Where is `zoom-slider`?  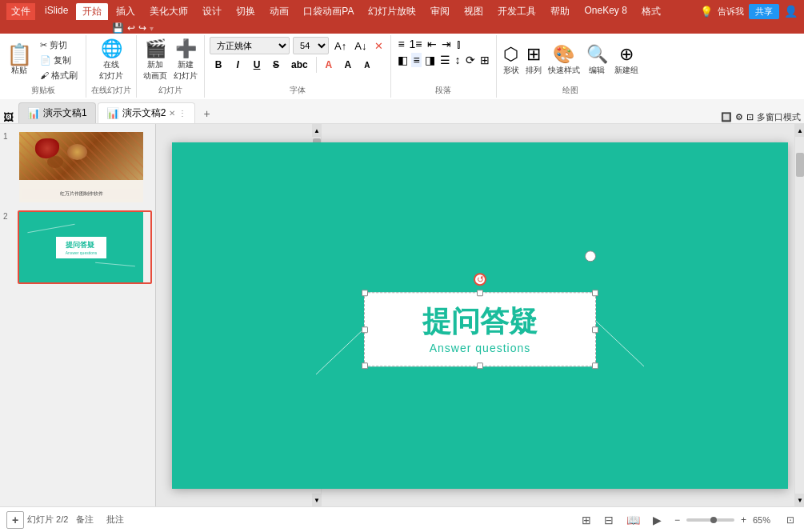 zoom-slider is located at coordinates (710, 520).